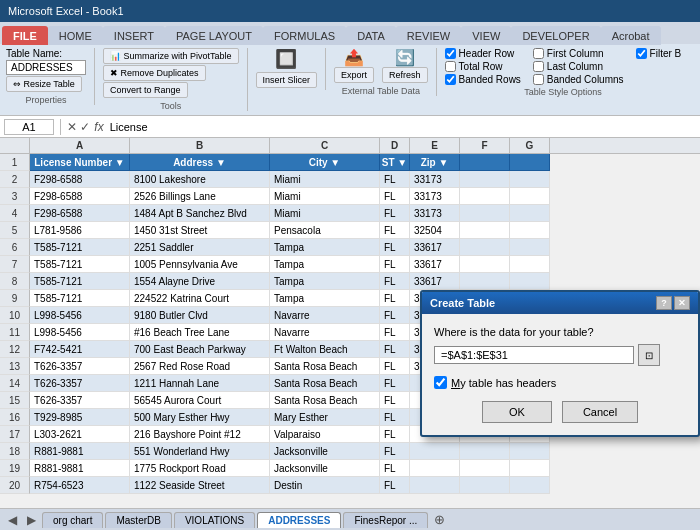 This screenshot has width=700, height=530. I want to click on cell-r1-c5: Zip ▼, so click(435, 162).